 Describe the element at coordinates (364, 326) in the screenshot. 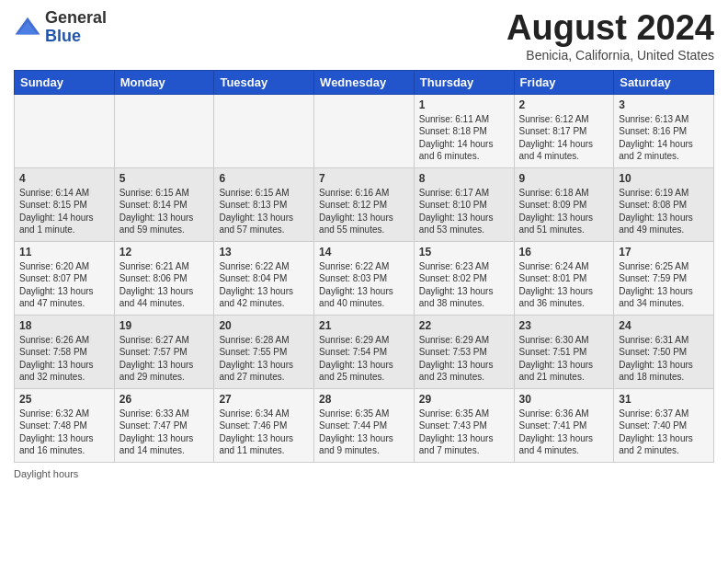

I see `day-number: 21` at that location.